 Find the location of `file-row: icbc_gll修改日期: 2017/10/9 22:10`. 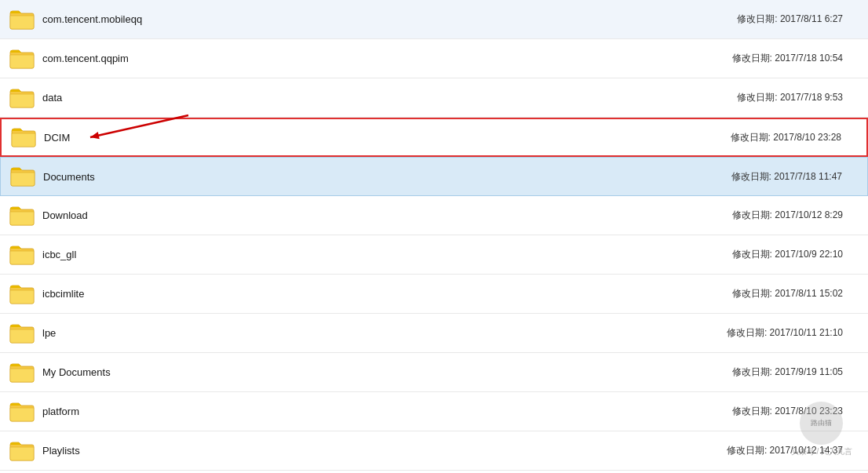

file-row: icbc_gll修改日期: 2017/10/9 22:10 is located at coordinates (434, 255).